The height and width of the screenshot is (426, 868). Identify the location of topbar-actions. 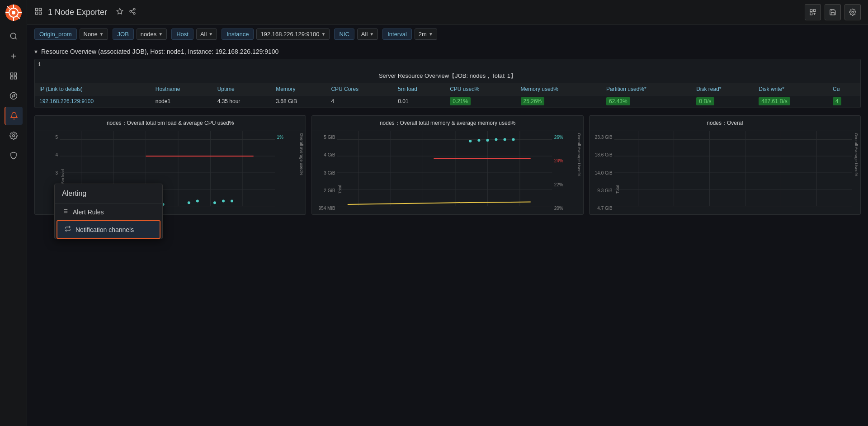
(833, 12).